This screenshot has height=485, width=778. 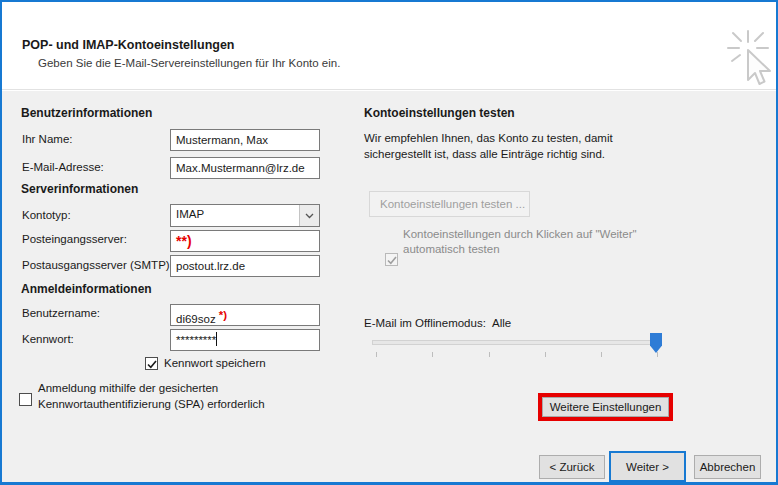 I want to click on save-password-checkbox, so click(x=152, y=364).